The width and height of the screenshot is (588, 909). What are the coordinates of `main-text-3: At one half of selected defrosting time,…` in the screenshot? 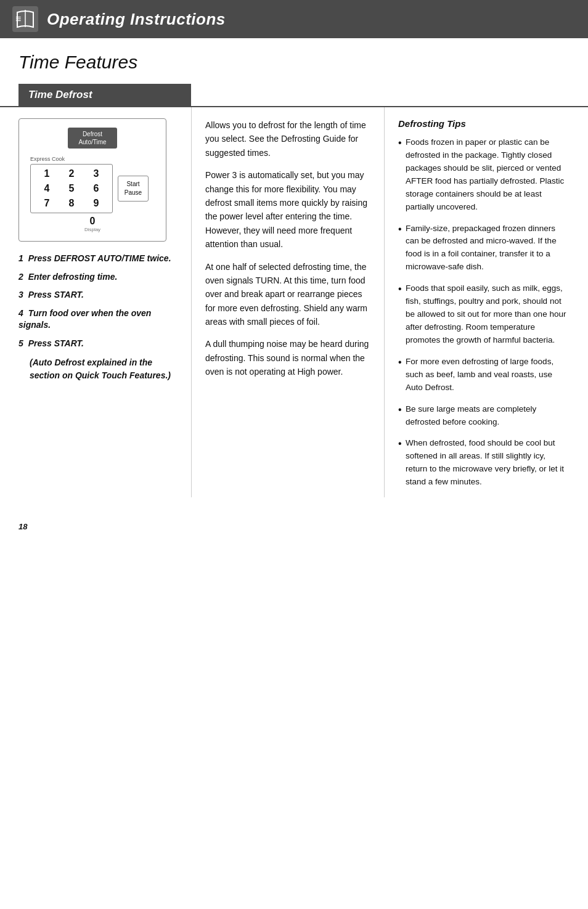 It's located at (288, 295).